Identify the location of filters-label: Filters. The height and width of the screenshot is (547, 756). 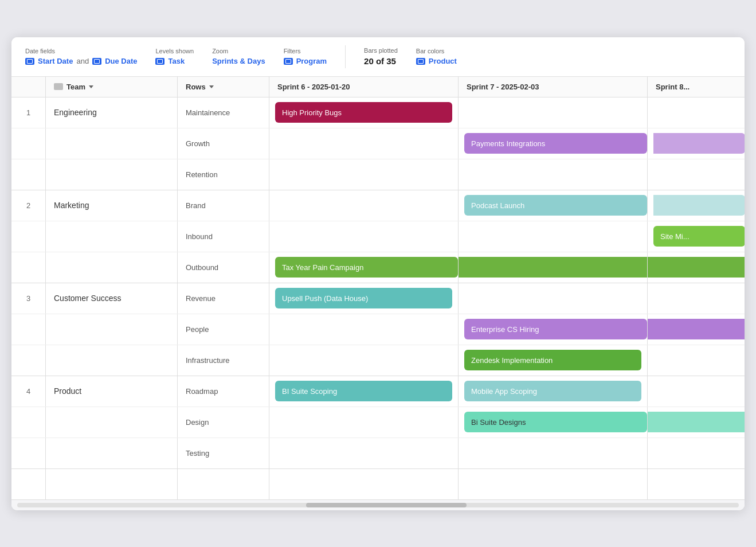
(305, 51).